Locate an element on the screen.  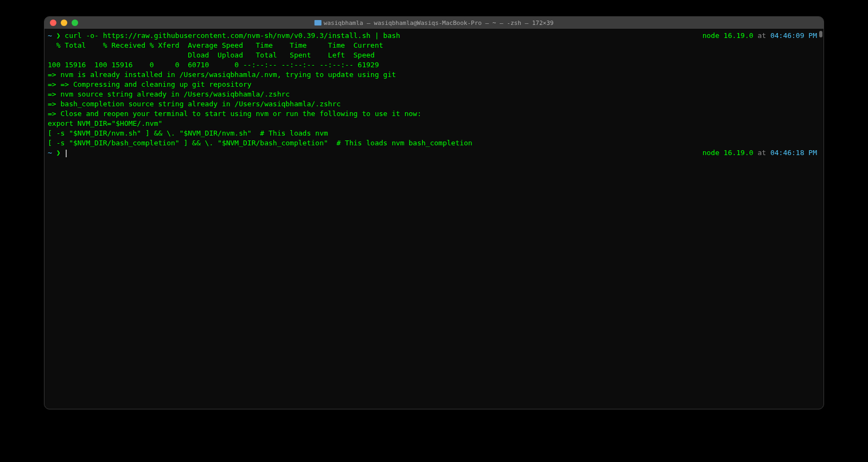
close-button is located at coordinates (53, 23).